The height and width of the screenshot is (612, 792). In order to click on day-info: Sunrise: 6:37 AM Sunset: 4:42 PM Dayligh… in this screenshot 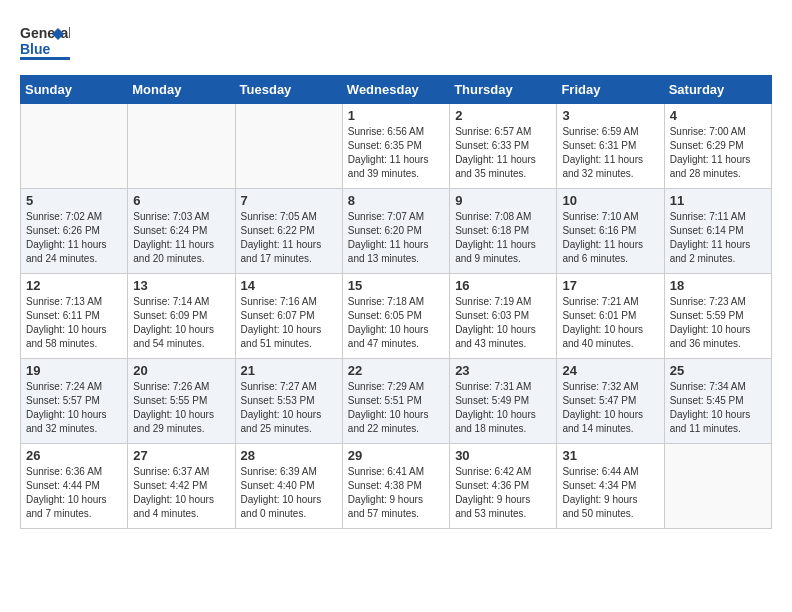, I will do `click(181, 493)`.